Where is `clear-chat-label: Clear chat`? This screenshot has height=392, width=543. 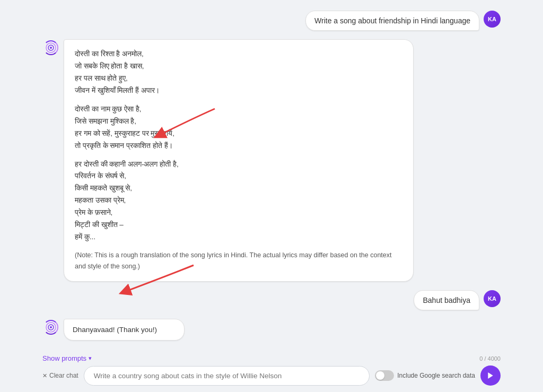
clear-chat-label: Clear chat is located at coordinates (64, 376).